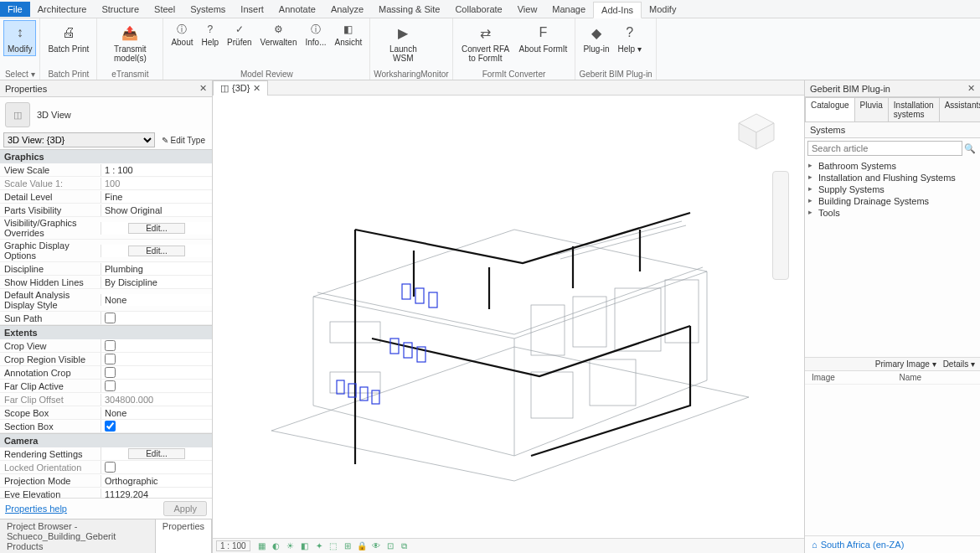  Describe the element at coordinates (315, 35) in the screenshot. I see `info-button: ⓘInfo...` at that location.